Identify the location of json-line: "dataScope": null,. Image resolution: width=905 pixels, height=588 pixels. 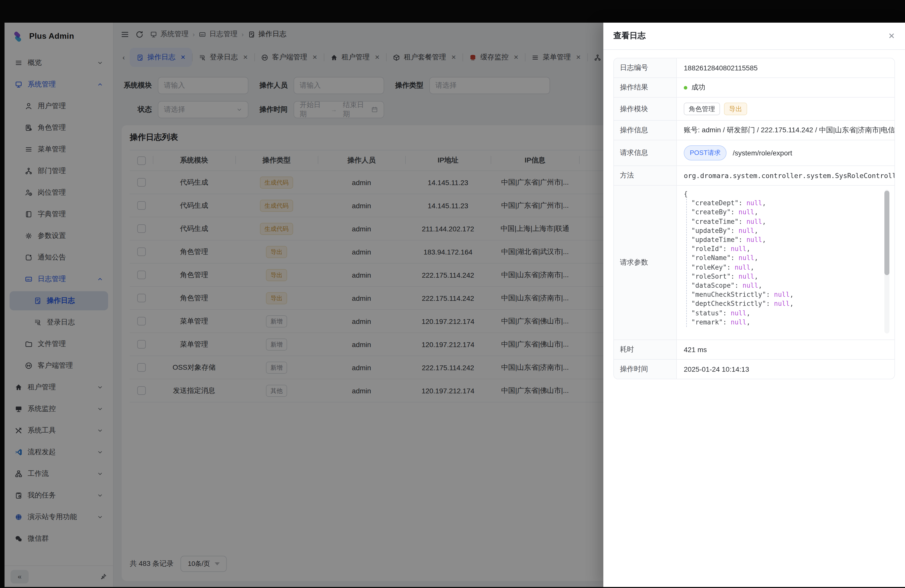
(791, 286).